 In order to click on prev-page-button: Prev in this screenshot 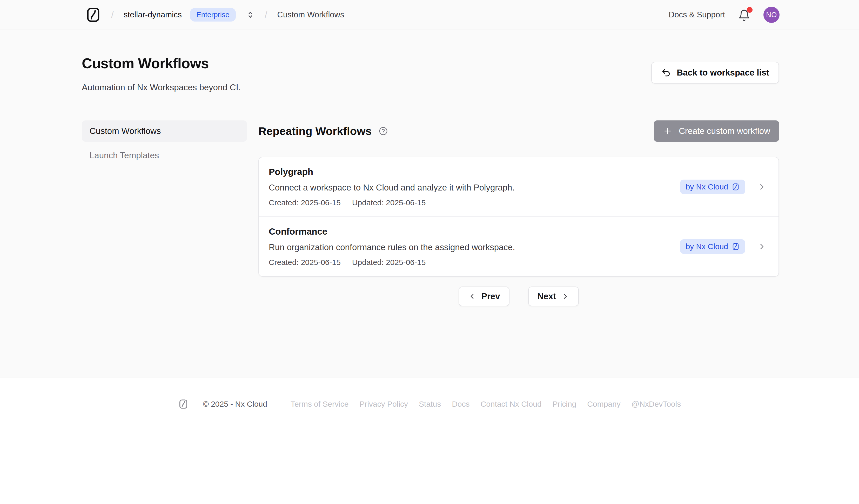, I will do `click(484, 296)`.